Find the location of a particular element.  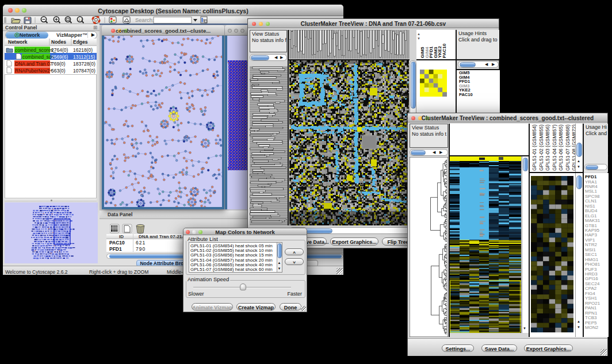

svg-text: GPL51-06 (GSM865) is located at coordinates (561, 148).